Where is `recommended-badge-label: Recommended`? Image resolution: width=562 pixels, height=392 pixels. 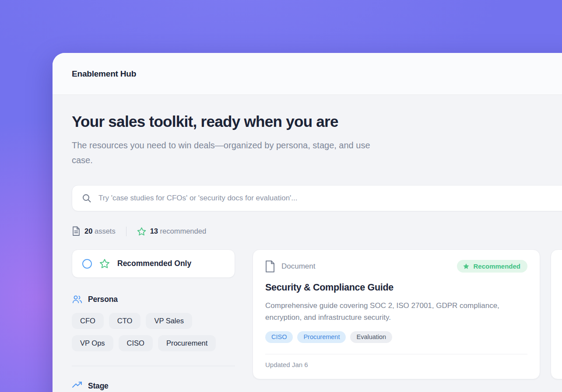 recommended-badge-label: Recommended is located at coordinates (497, 266).